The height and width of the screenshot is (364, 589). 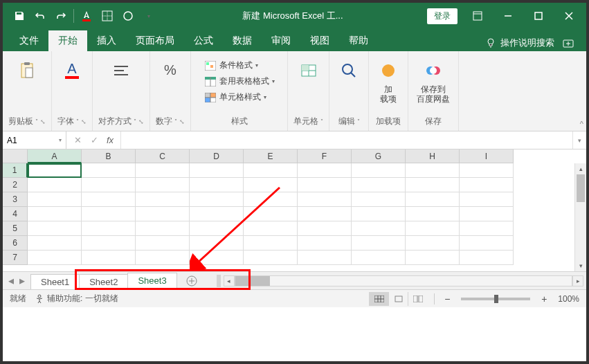 I want to click on row-header: 2, so click(x=15, y=185).